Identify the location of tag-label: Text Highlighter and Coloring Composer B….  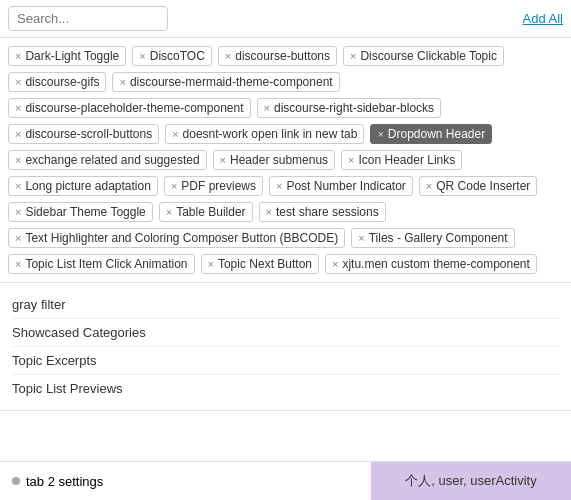
(182, 238).